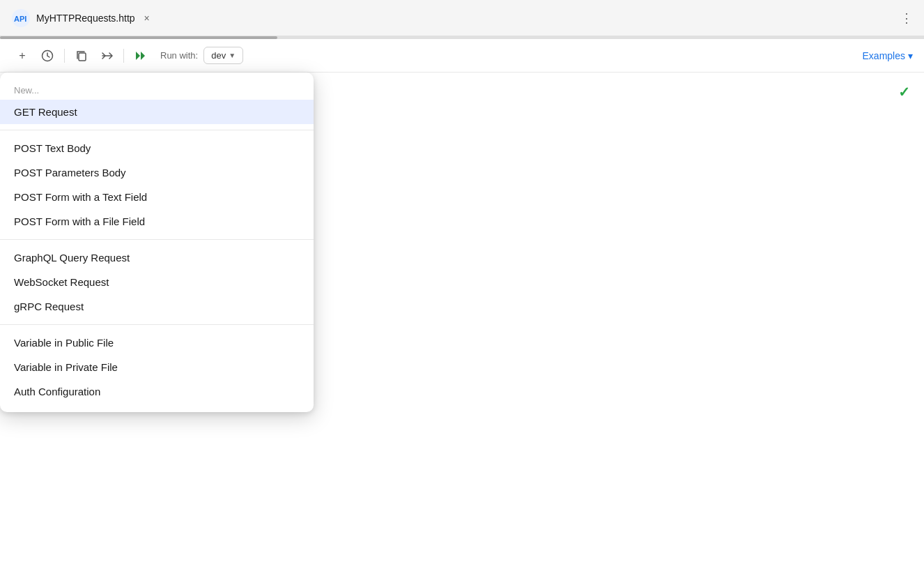 Image resolution: width=924 pixels, height=569 pixels. Describe the element at coordinates (157, 91) in the screenshot. I see `new-section-label: New...` at that location.